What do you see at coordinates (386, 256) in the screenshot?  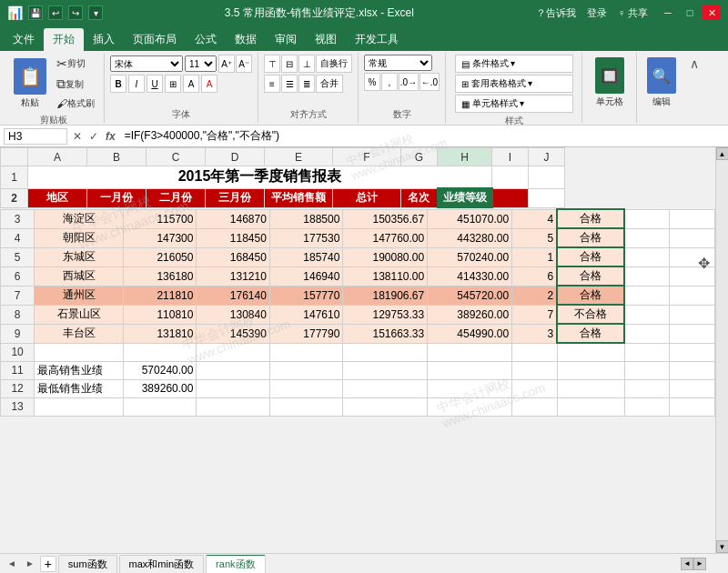 I see `table-cell: 190080.00` at bounding box center [386, 256].